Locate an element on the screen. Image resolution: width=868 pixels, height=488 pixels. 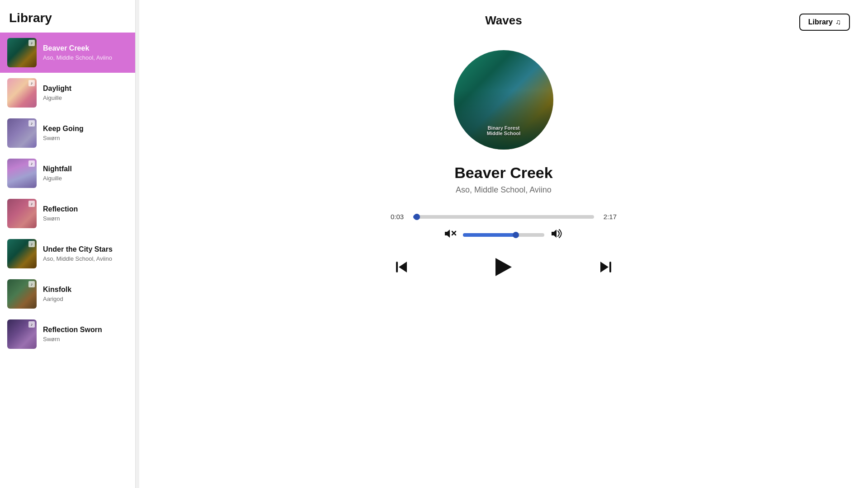
track-name-reflection-sworn: Reflection Sworn is located at coordinates (85, 330).